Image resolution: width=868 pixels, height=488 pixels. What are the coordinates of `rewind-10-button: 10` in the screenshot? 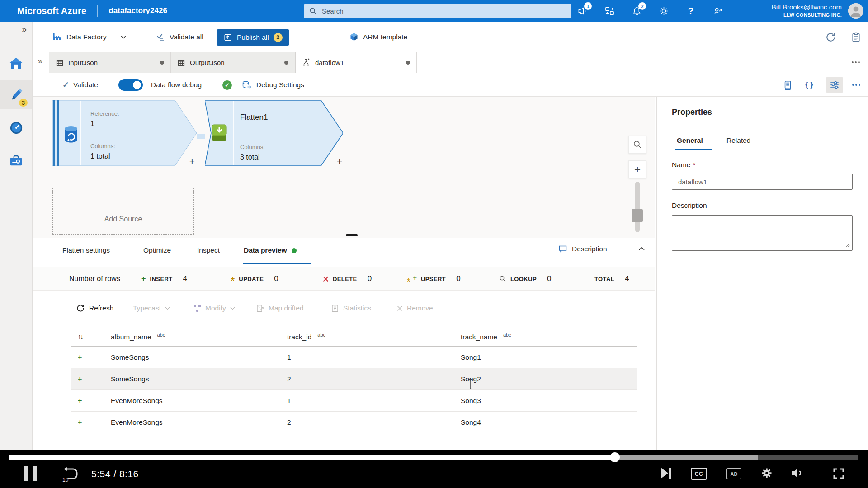 It's located at (70, 475).